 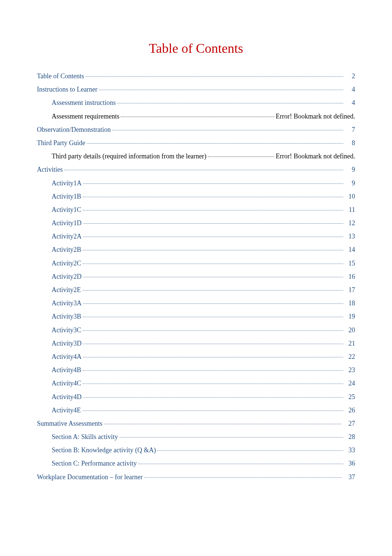 I want to click on toc-page-number: 7, so click(x=350, y=130).